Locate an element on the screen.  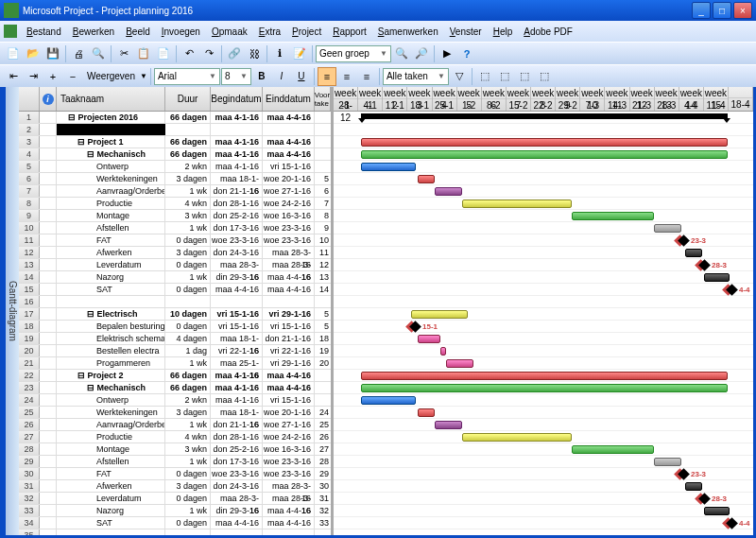
t1-icon: ⬚ is located at coordinates (485, 77).